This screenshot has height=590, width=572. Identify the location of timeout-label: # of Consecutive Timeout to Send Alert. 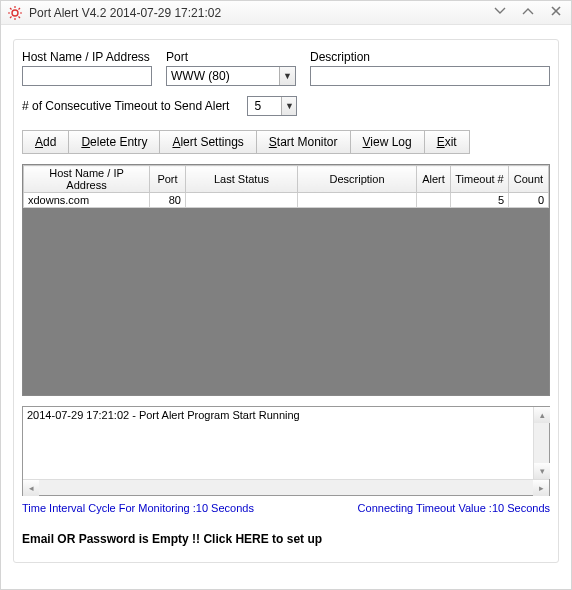
(126, 106).